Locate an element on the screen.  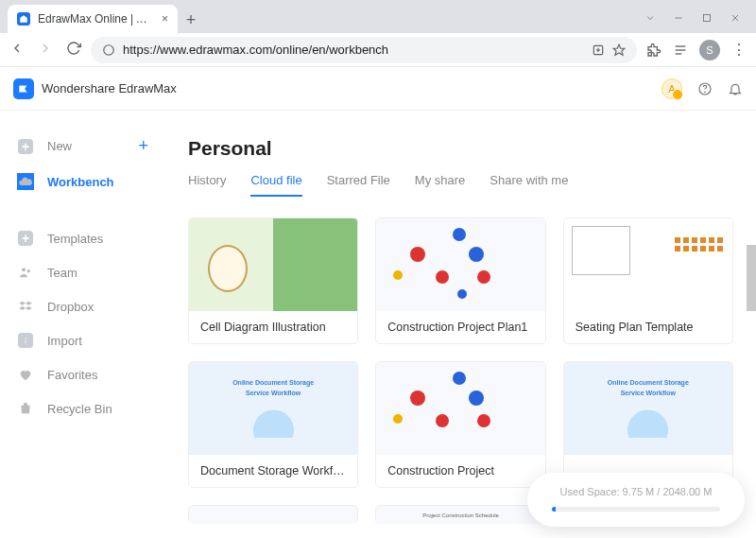
file-title: Seating Plan Template is located at coordinates (648, 327).